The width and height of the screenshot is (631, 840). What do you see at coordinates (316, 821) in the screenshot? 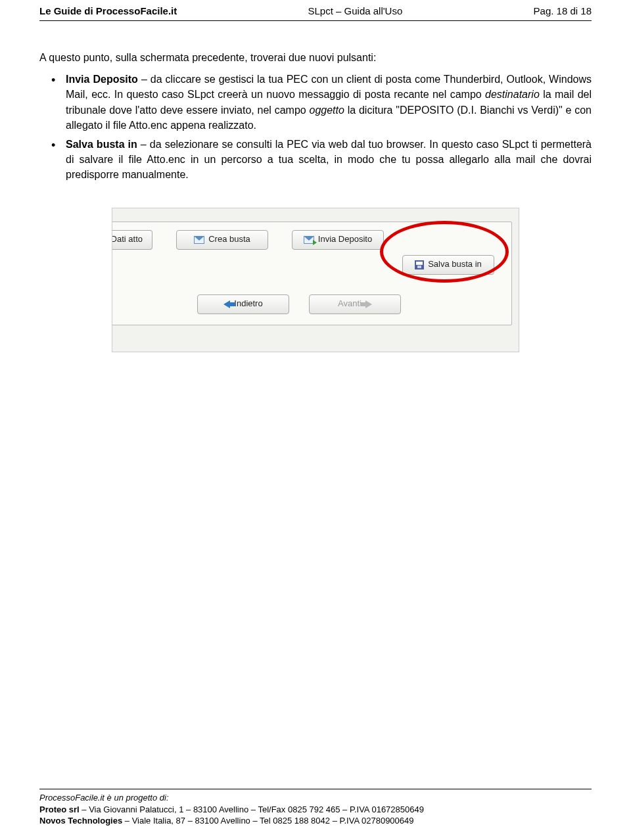
I see `footer-line2: Novos Technologies – Viale Italia, 87 – …` at bounding box center [316, 821].